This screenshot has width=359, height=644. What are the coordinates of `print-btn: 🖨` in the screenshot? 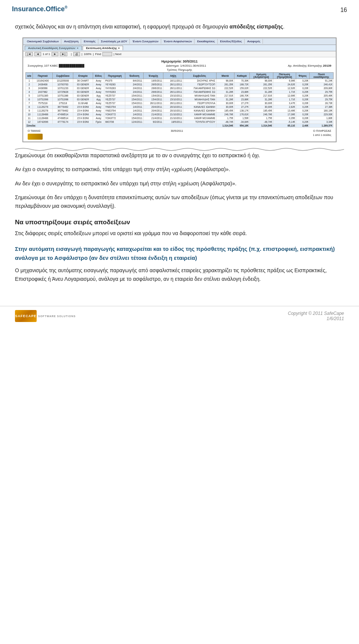 It's located at (77, 54).